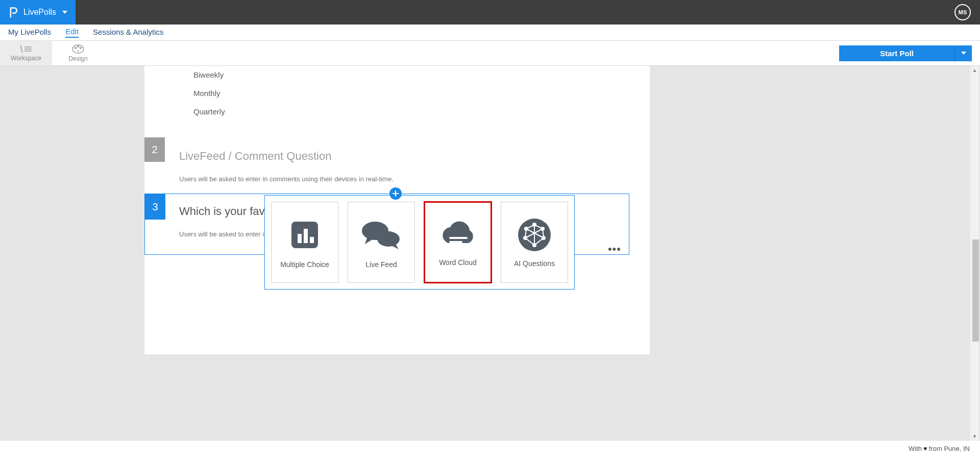 The width and height of the screenshot is (980, 456). Describe the element at coordinates (78, 59) in the screenshot. I see `tool-design-label: Design` at that location.